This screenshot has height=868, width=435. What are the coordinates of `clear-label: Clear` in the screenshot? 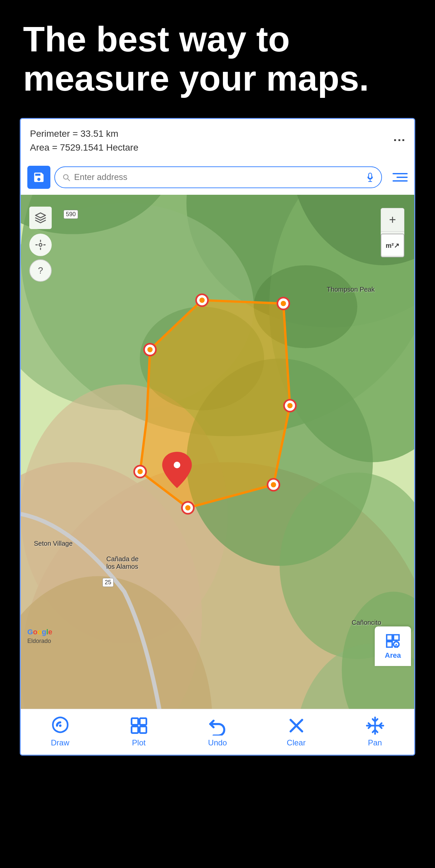 It's located at (296, 743).